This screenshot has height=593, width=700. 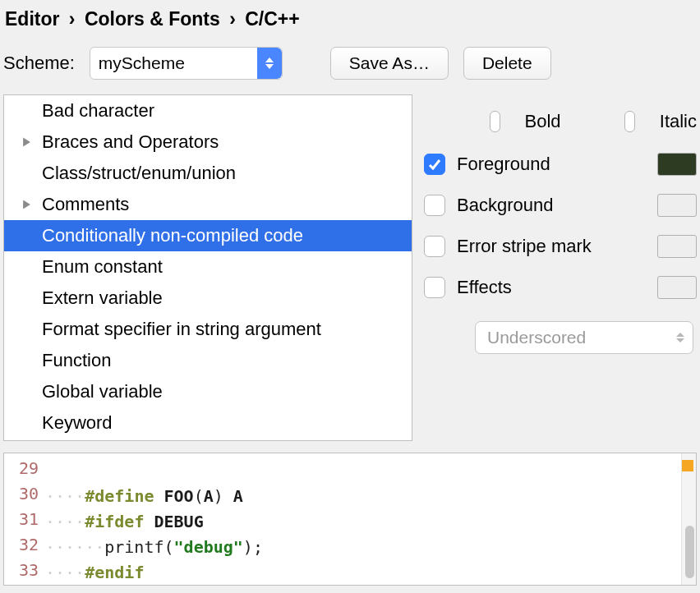 What do you see at coordinates (363, 547) in the screenshot?
I see `code-line: ······printf("debug");` at bounding box center [363, 547].